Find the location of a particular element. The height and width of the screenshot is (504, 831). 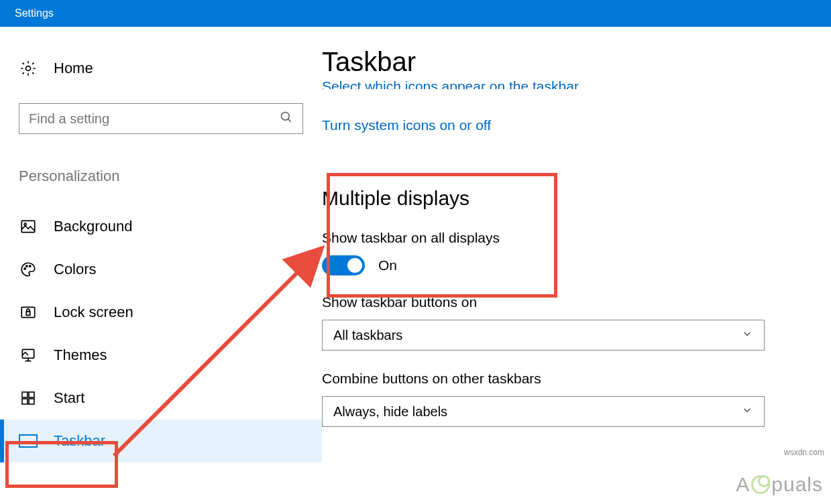

palette-icon is located at coordinates (28, 269).